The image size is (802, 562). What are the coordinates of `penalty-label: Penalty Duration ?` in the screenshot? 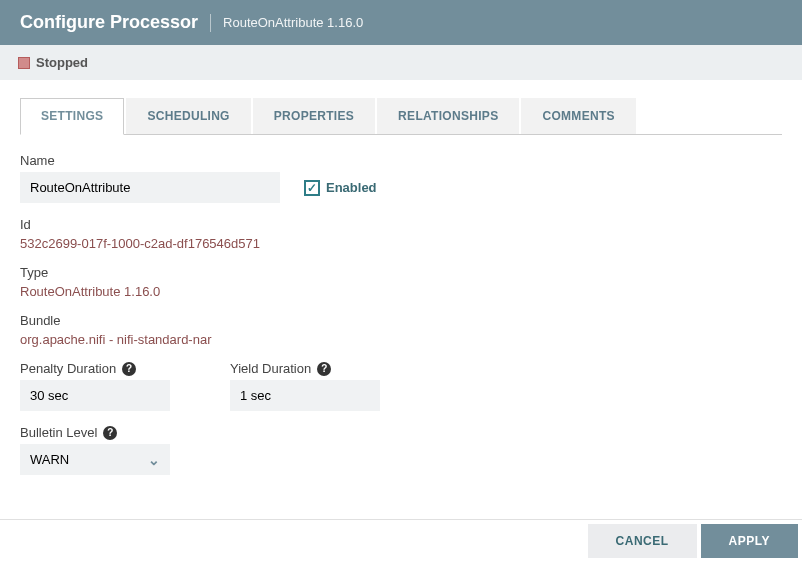 It's located at (95, 368).